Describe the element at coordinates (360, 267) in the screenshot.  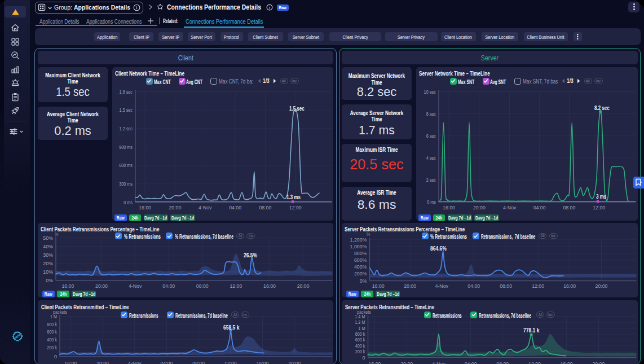
I see `svg-text: 400%` at that location.